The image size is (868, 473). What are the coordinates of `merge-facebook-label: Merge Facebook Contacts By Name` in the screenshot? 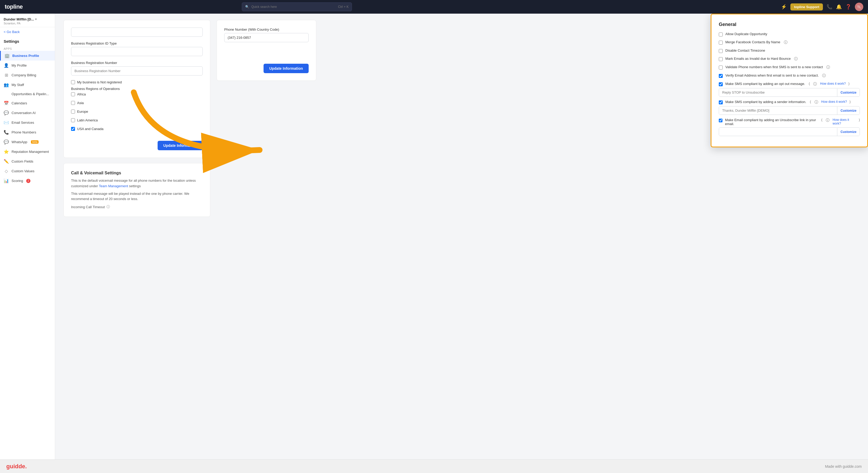 It's located at (753, 42).